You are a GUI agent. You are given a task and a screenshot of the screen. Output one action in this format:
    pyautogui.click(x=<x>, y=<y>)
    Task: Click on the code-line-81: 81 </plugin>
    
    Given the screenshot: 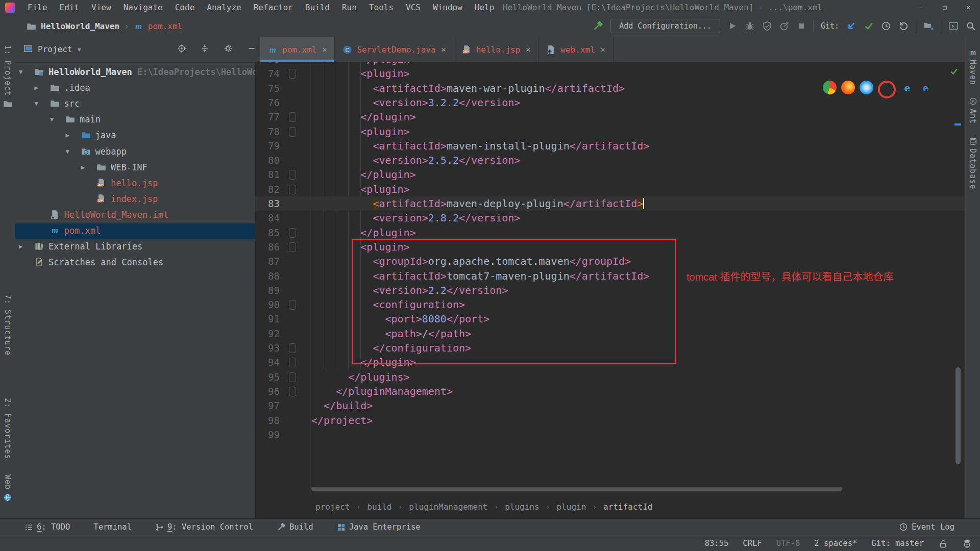 What is the action you would take?
    pyautogui.click(x=610, y=174)
    